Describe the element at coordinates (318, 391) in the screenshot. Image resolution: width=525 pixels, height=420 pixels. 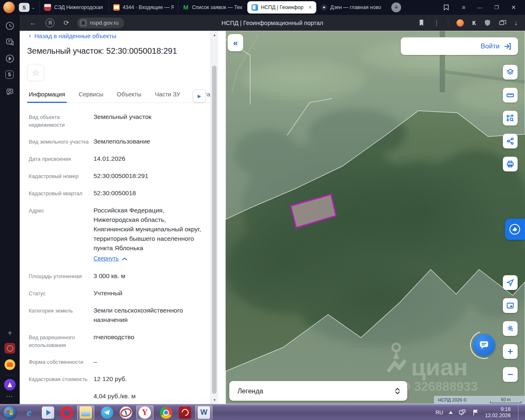
I see `legend-bar: Легенда` at that location.